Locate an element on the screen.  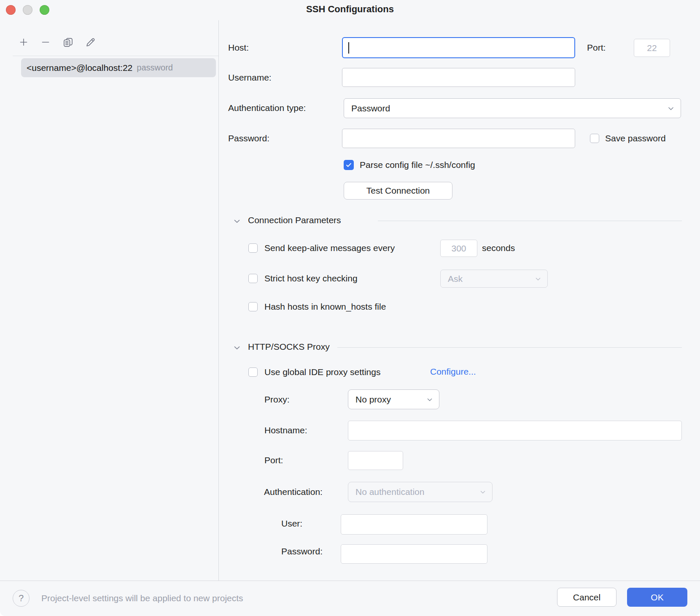
ssh-config-list-item: <username>@localhost:22 password is located at coordinates (118, 68).